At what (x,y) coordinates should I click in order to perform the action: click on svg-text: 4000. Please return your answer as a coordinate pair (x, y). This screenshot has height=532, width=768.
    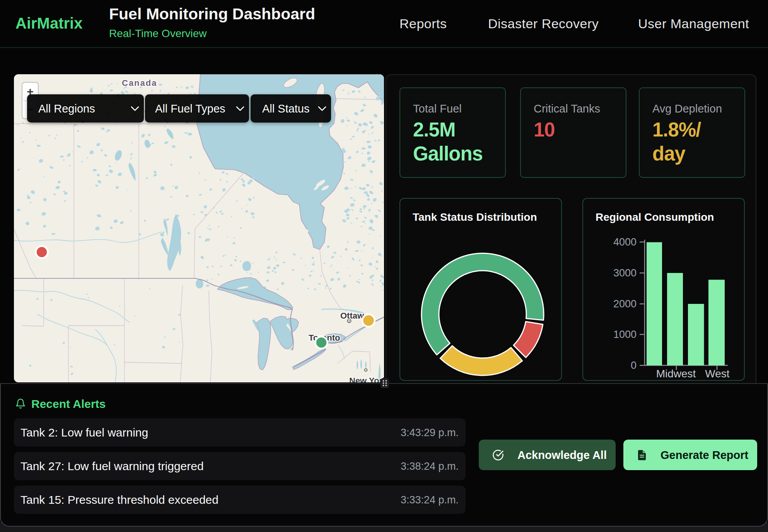
    Looking at the image, I should click on (625, 242).